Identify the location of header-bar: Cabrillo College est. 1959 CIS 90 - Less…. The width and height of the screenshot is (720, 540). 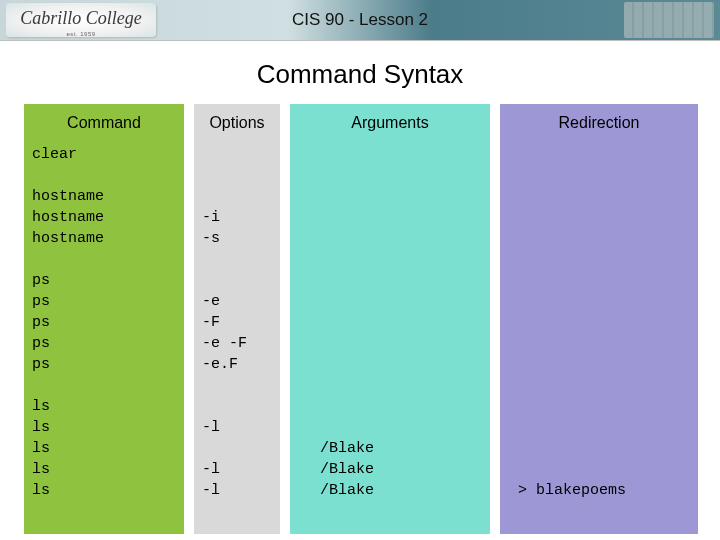
(360, 20).